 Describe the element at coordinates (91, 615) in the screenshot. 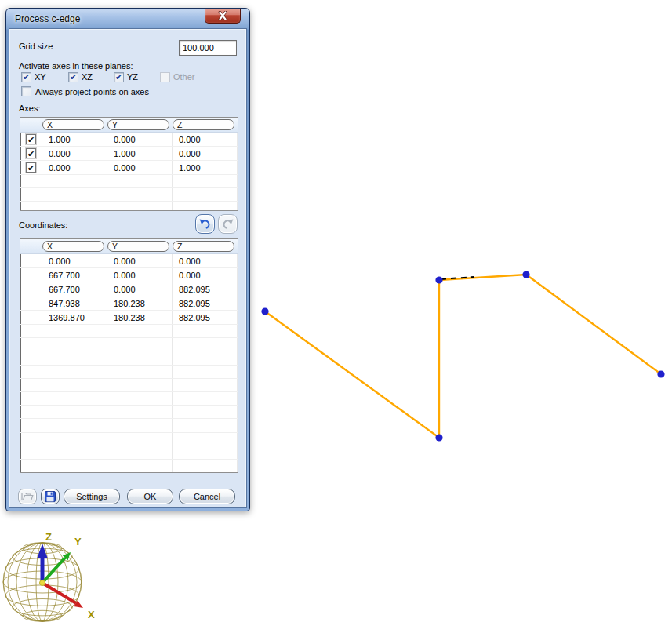

I see `gizmo-x-label: X` at that location.